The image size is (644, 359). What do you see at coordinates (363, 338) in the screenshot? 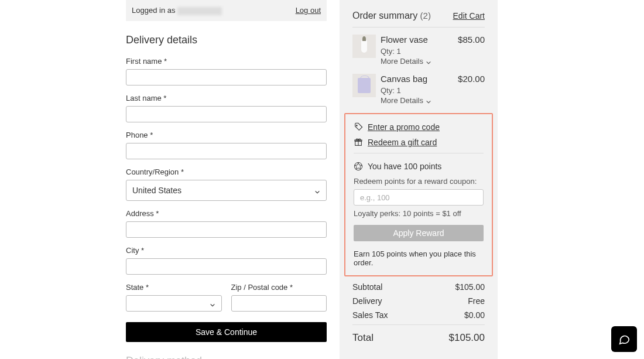
I see `total-label: Total` at bounding box center [363, 338].